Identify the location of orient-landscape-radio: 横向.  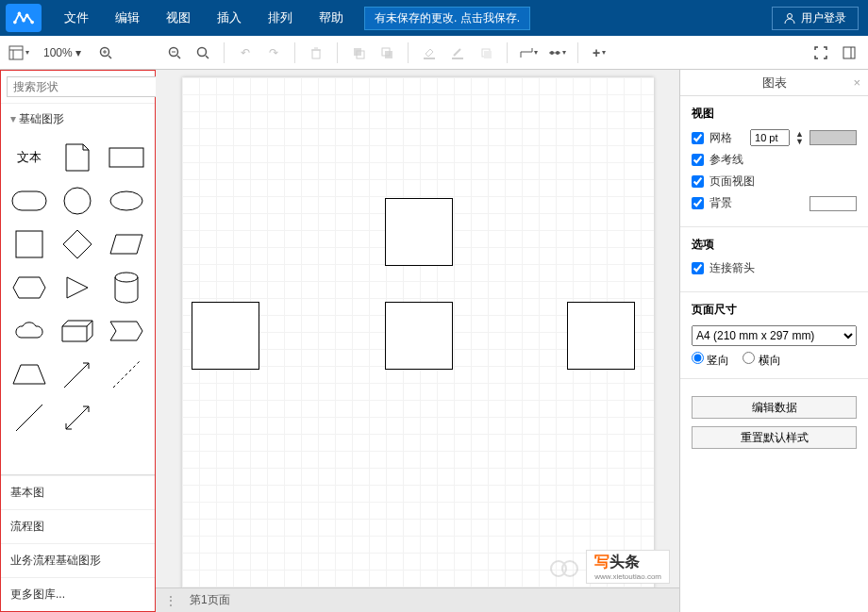
(761, 360).